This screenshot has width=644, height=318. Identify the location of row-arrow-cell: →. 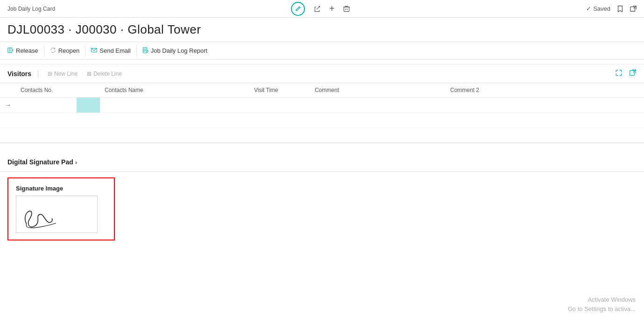
(8, 106).